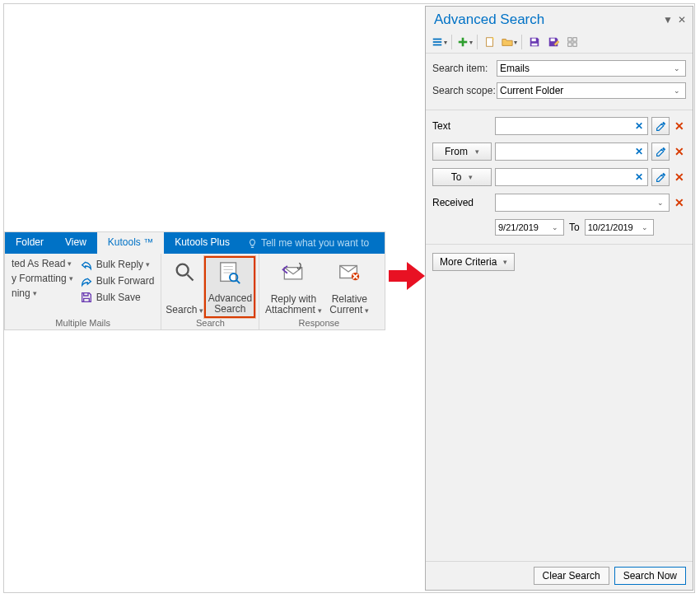 The height and width of the screenshot is (598, 700). What do you see at coordinates (572, 42) in the screenshot?
I see `grid-button` at bounding box center [572, 42].